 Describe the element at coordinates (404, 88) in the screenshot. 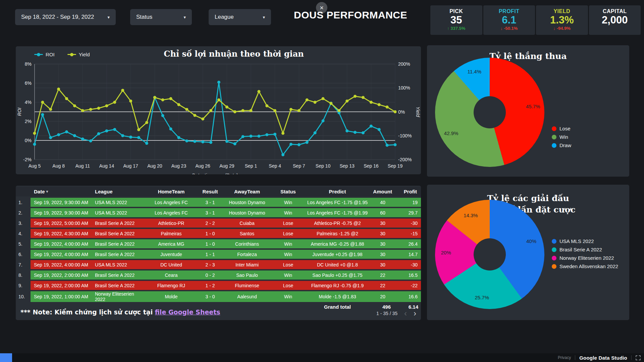

I see `svg-text: 100%` at that location.